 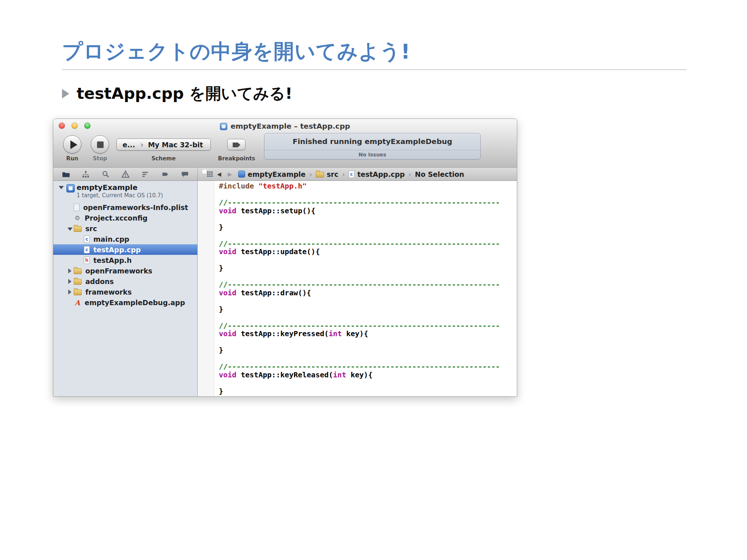 What do you see at coordinates (177, 94) in the screenshot?
I see `bullet-row: testApp.cpp を開いてみる!` at bounding box center [177, 94].